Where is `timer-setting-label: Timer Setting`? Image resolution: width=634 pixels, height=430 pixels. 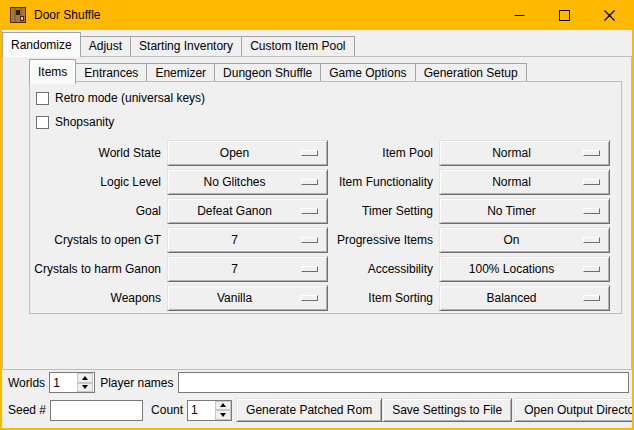 timer-setting-label: Timer Setting is located at coordinates (384, 211).